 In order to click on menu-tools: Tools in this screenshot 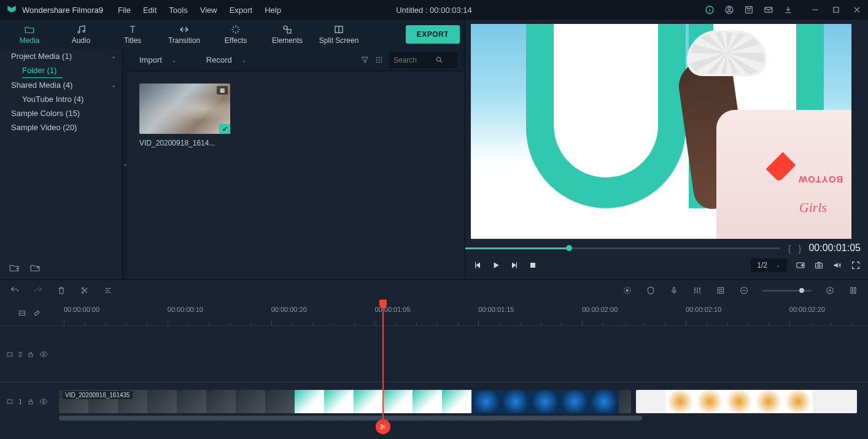, I will do `click(178, 10)`.